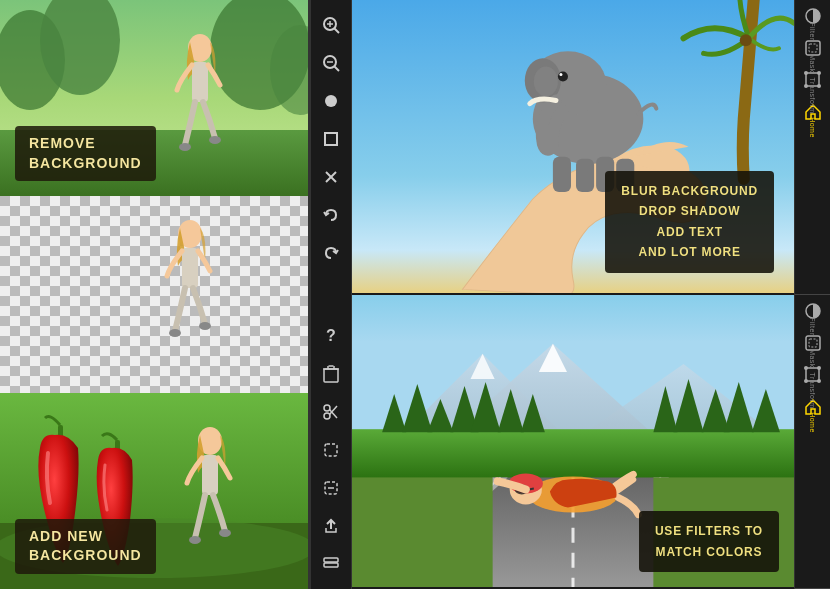 The image size is (830, 589). I want to click on help-button: ?, so click(331, 336).